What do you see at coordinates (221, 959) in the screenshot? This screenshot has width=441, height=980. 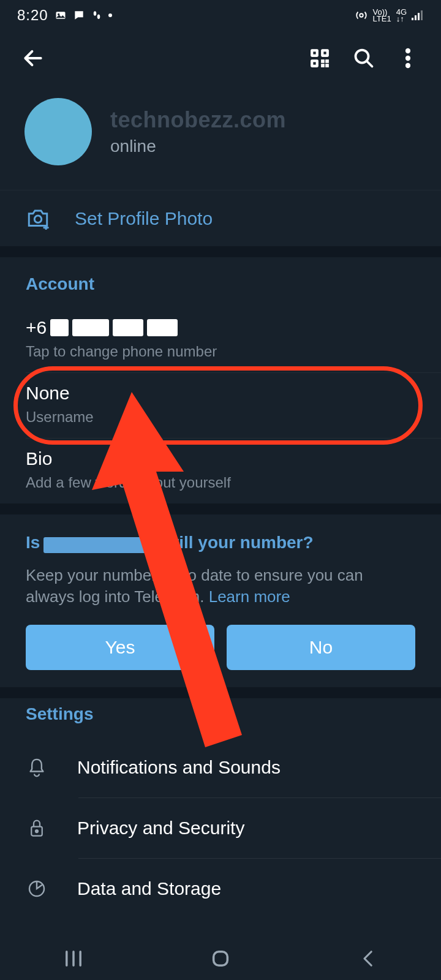 I see `home-button` at bounding box center [221, 959].